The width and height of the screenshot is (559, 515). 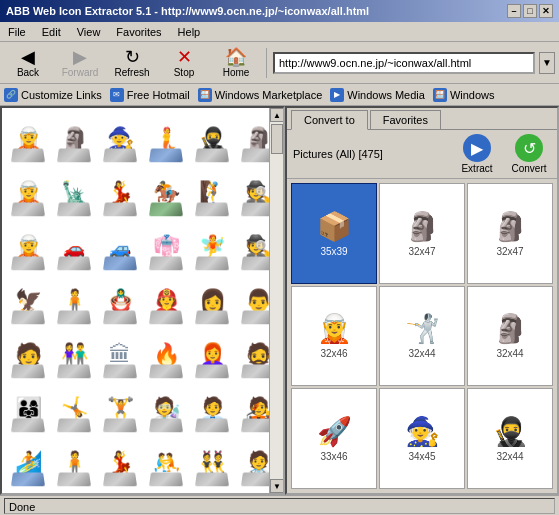 What do you see at coordinates (334, 336) in the screenshot?
I see `right-icon-cell-4: 🧝 32x46` at bounding box center [334, 336].